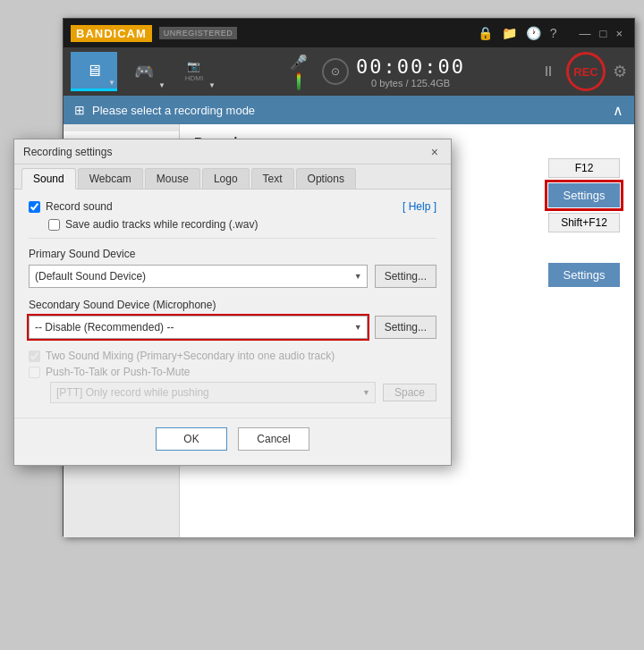  What do you see at coordinates (233, 372) in the screenshot?
I see `push-talk-row: Push-To-Talk or Push-To-Mute` at bounding box center [233, 372].